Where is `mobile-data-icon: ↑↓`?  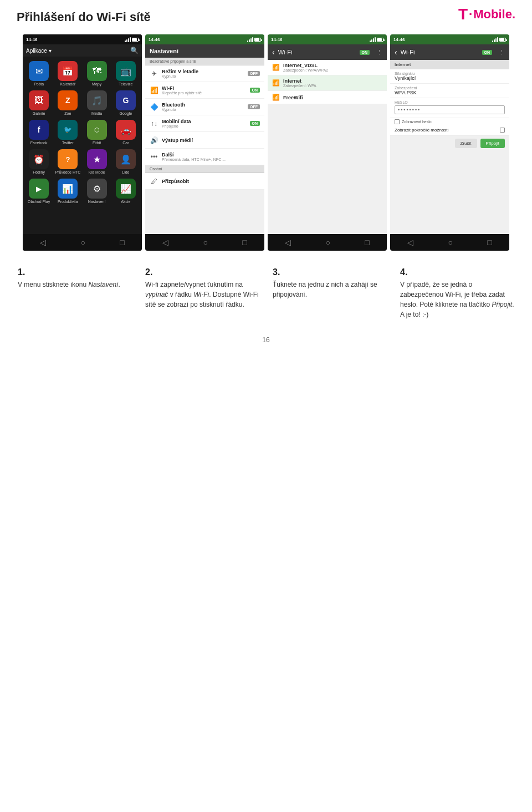
mobile-data-icon: ↑↓ is located at coordinates (154, 124).